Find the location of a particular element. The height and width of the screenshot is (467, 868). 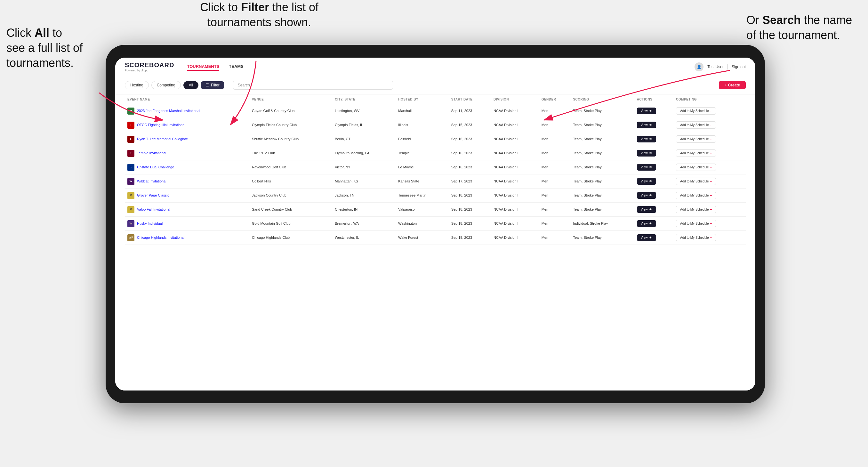

eye-icon-3: 👁 is located at coordinates (651, 153).